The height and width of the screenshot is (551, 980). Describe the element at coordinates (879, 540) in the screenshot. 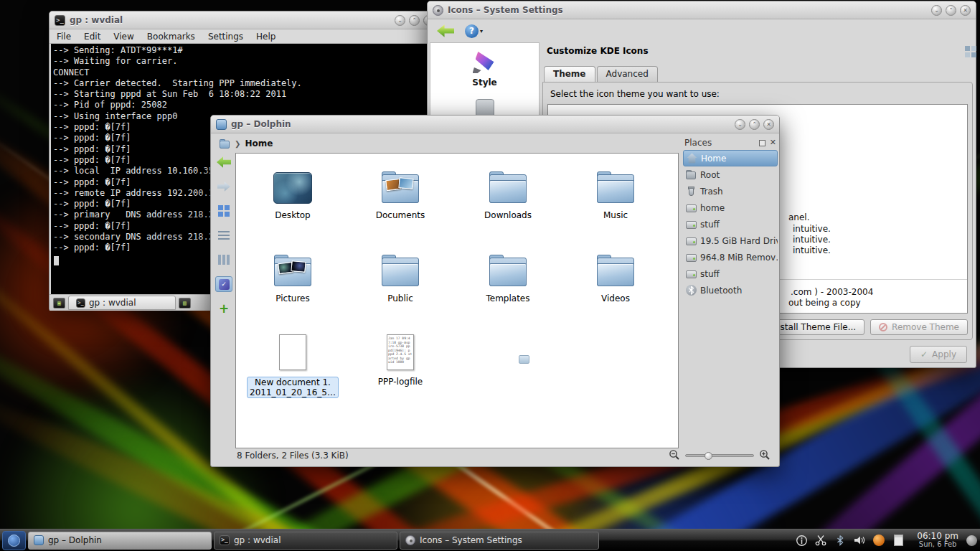

I see `updates-tray-icon` at that location.